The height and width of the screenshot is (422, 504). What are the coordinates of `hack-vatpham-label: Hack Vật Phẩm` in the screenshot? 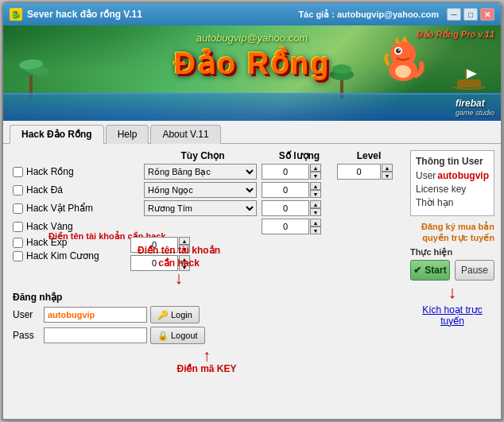 It's located at (60, 208).